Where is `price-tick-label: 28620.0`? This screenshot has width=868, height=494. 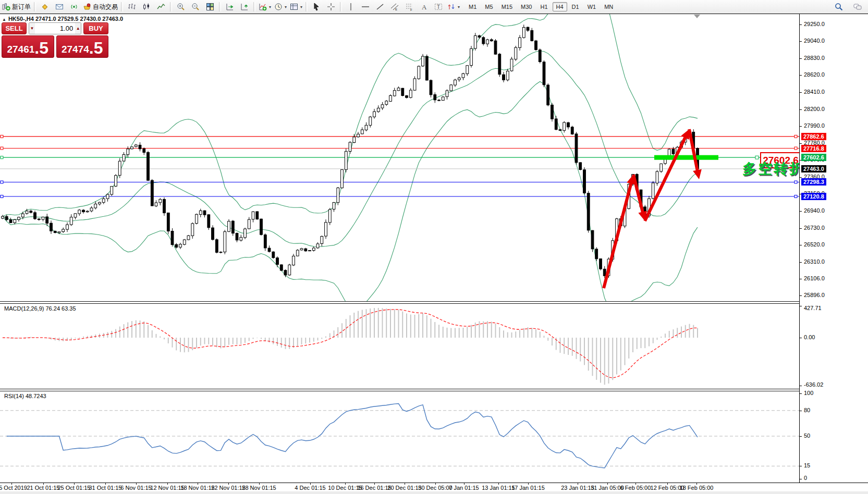 price-tick-label: 28620.0 is located at coordinates (814, 75).